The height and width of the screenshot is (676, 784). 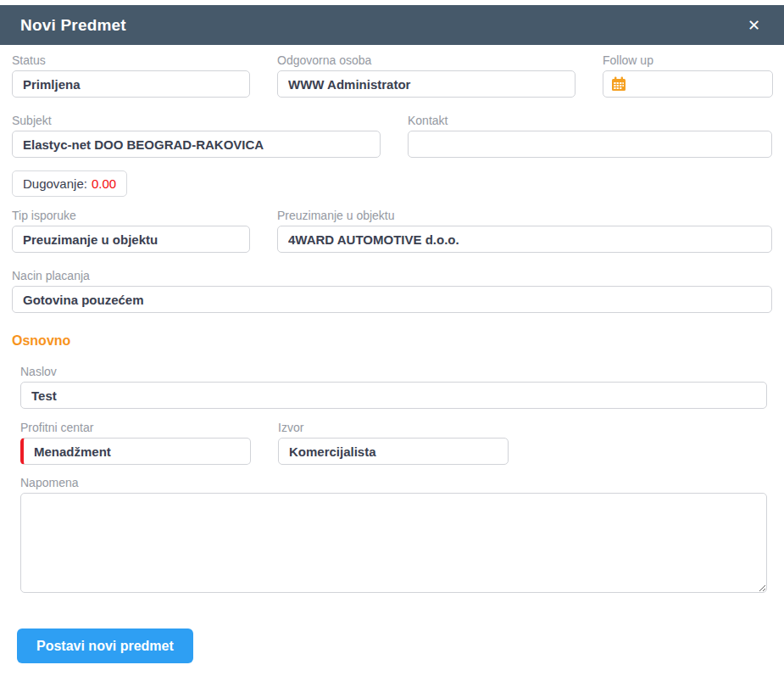 I want to click on field-preuzimanje-u-objektu: Preuzimanje u objektu, so click(x=525, y=231).